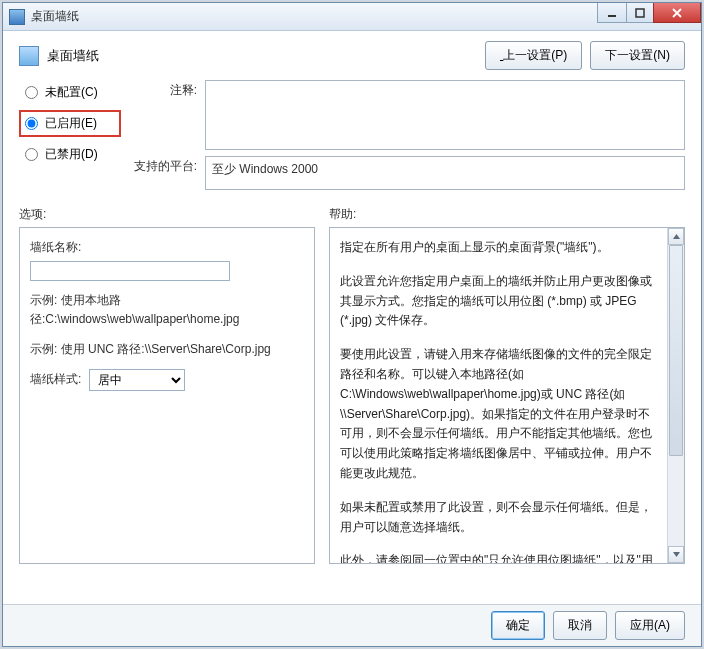 The height and width of the screenshot is (649, 704). Describe the element at coordinates (76, 300) in the screenshot. I see `example-text-1a: 示例: 使用本地路` at that location.